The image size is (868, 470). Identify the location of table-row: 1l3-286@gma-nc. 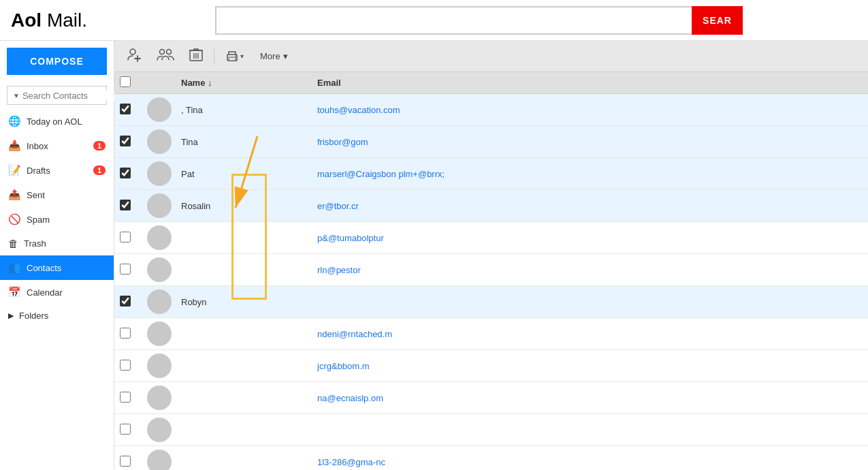
(492, 458).